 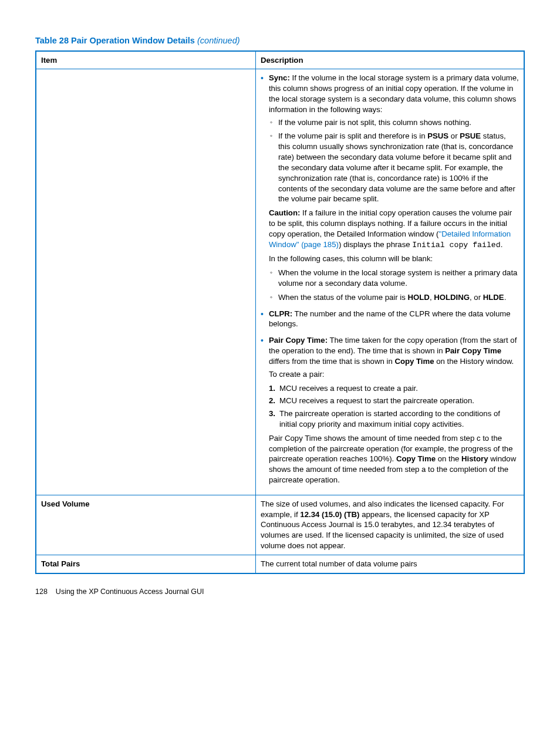 I want to click on sync-lead: Sync:, so click(x=279, y=77).